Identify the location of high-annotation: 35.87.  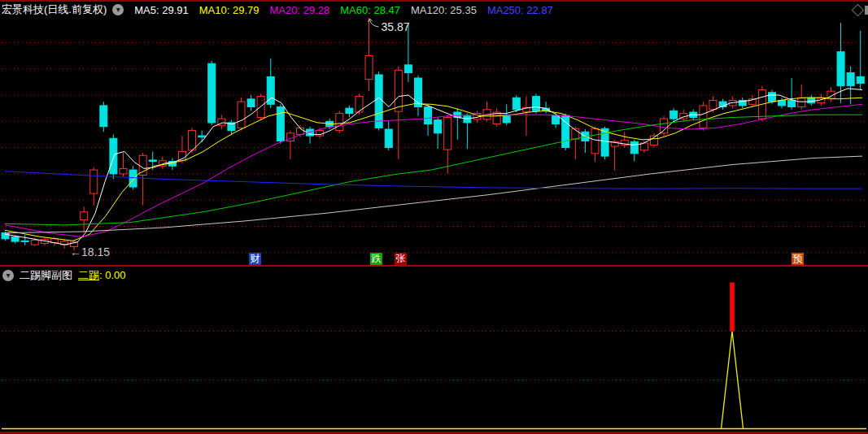
(389, 26).